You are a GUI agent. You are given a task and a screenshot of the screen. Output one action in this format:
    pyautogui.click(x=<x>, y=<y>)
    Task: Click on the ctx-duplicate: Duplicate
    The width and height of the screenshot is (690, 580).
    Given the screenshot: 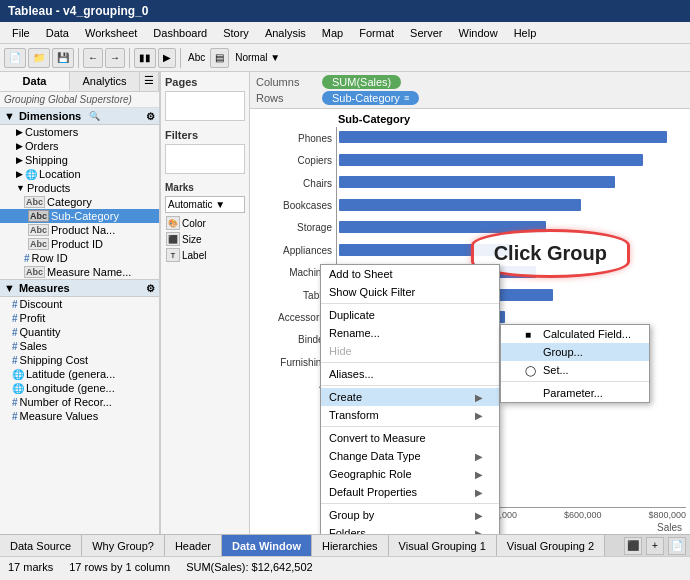 What is the action you would take?
    pyautogui.click(x=410, y=315)
    